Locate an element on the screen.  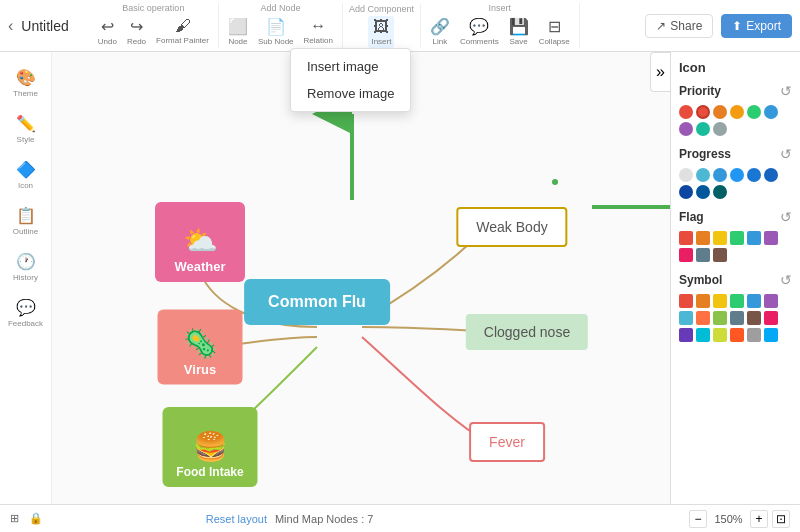
collapse-button: ⊟ Collapse is located at coordinates (554, 32).